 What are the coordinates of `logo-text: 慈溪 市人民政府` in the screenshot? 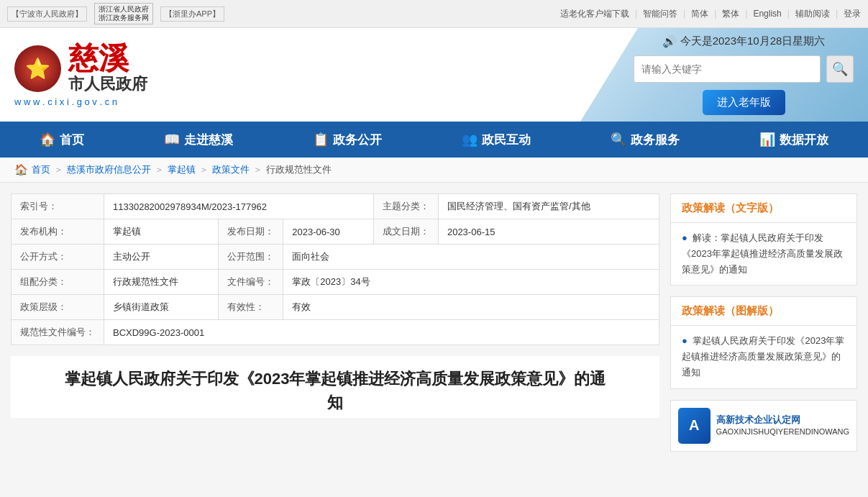 It's located at (108, 69).